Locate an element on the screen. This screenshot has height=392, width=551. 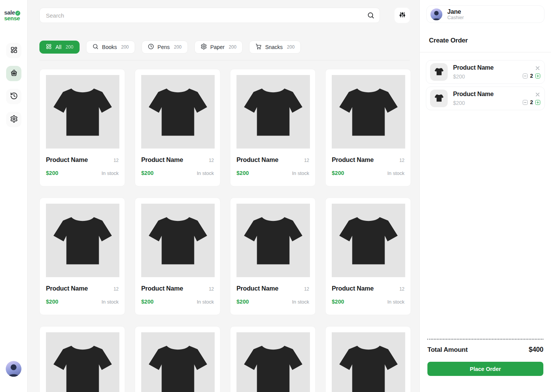
order-item-name: Product Name is located at coordinates (473, 94).